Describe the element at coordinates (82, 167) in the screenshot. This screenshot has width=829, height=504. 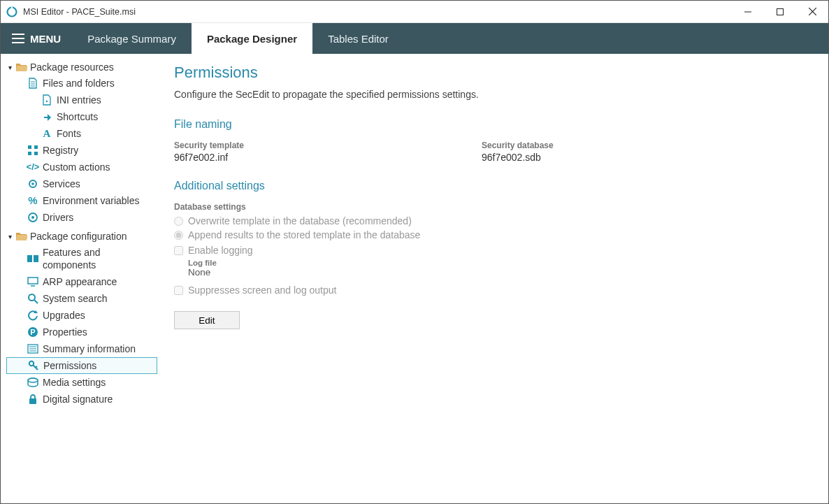
I see `sidebar-item-custom-actions: </> Custom actions` at that location.